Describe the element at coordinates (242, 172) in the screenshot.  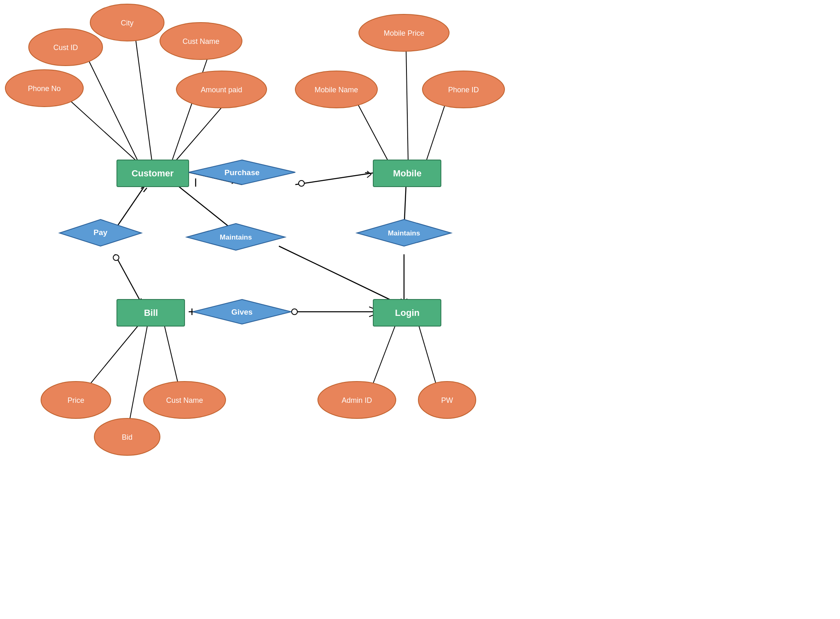
I see `relationship-purchase-label: Purchase` at that location.